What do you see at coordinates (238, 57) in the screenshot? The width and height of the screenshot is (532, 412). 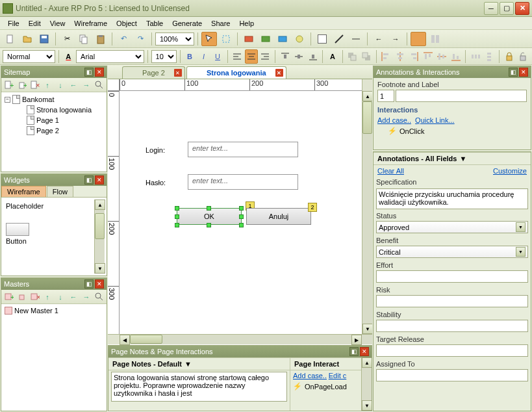 I see `align-left-icon` at bounding box center [238, 57].